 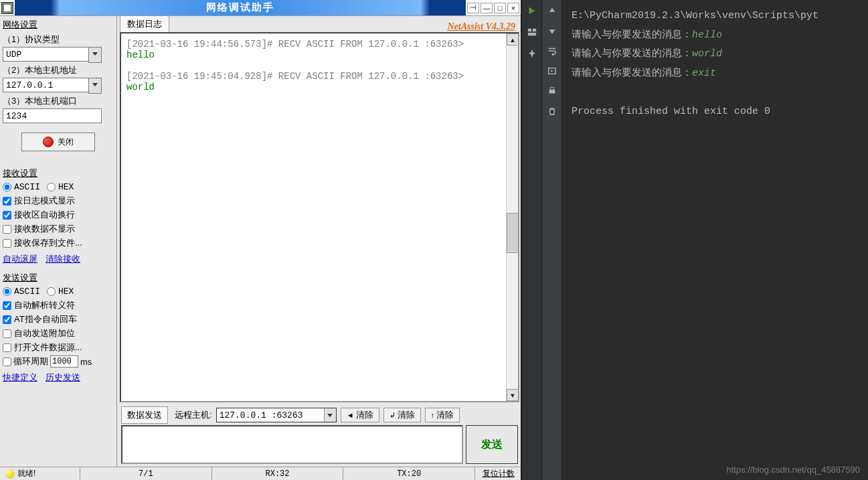 I want to click on statusbar: 就绪! 7/1 RX:32 TX:20 复位计数, so click(x=261, y=473).